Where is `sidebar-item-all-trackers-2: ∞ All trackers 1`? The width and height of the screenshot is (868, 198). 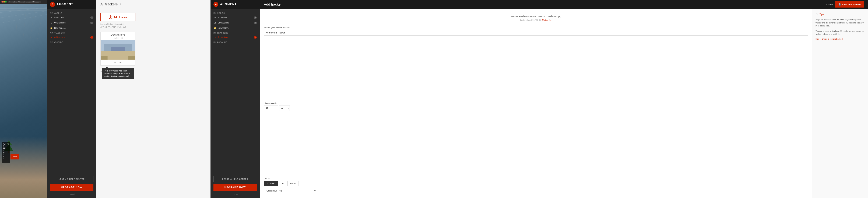
sidebar-item-all-trackers-2: ∞ All trackers 1 is located at coordinates (235, 37).